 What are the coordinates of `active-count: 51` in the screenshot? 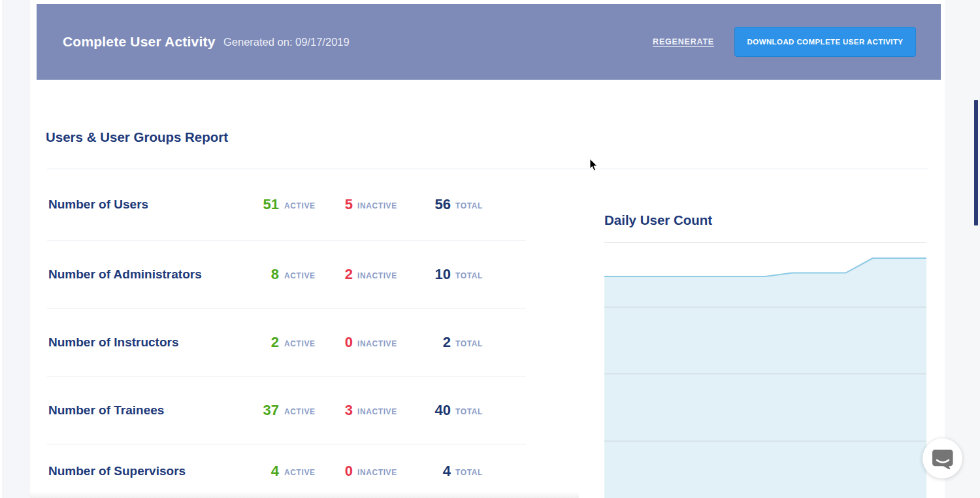 It's located at (246, 205).